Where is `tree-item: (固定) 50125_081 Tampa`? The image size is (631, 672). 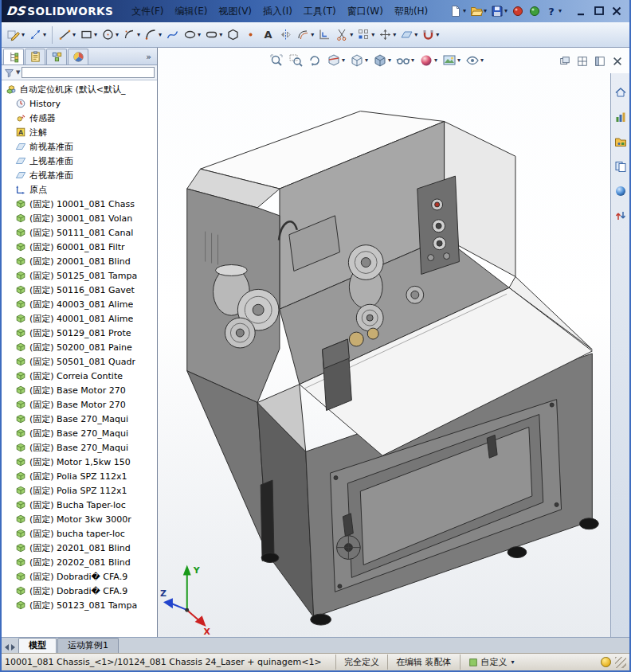 tree-item: (固定) 50125_081 Tampa is located at coordinates (80, 275).